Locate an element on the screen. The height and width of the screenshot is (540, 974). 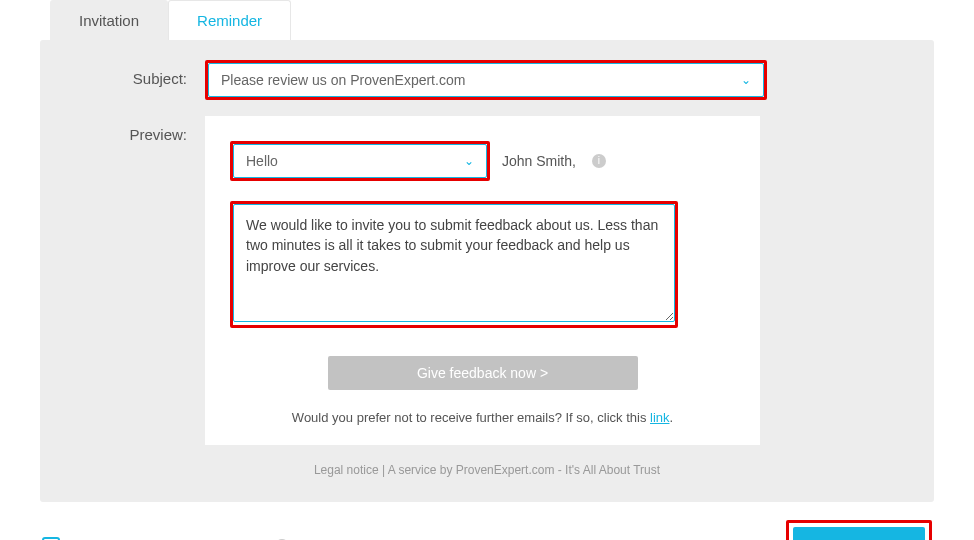
greeting-select: Hello ⌄ is located at coordinates (360, 161).